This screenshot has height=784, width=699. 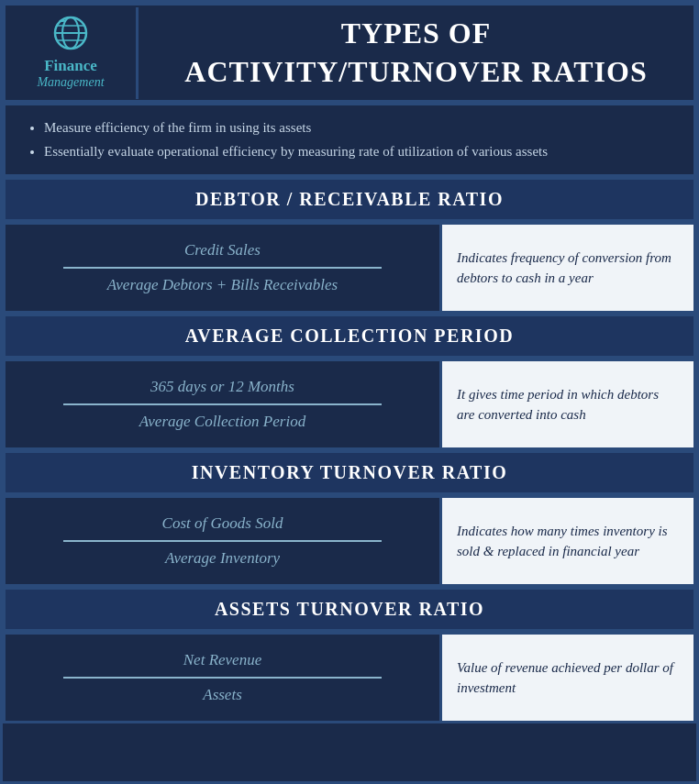 What do you see at coordinates (350, 268) in the screenshot?
I see `ratio-row-0: Credit Sales Average Debtors + Bills Rec…` at bounding box center [350, 268].